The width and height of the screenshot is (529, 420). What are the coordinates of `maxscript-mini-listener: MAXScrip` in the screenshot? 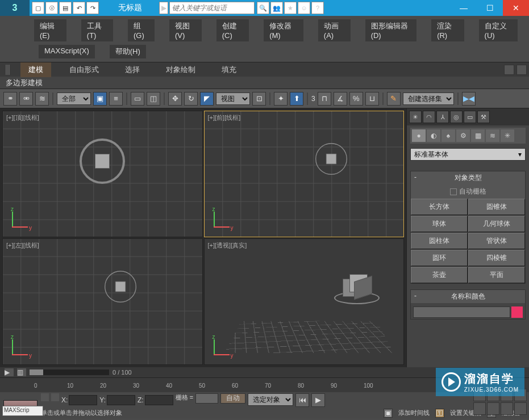 It's located at (23, 411).